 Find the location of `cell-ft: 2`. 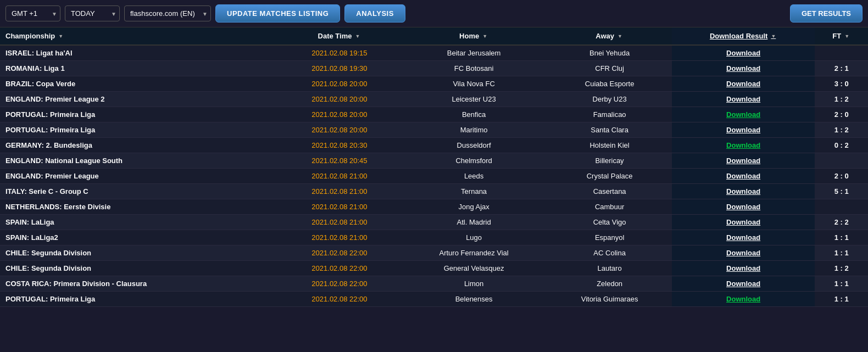

cell-ft: 2 is located at coordinates (842, 222).